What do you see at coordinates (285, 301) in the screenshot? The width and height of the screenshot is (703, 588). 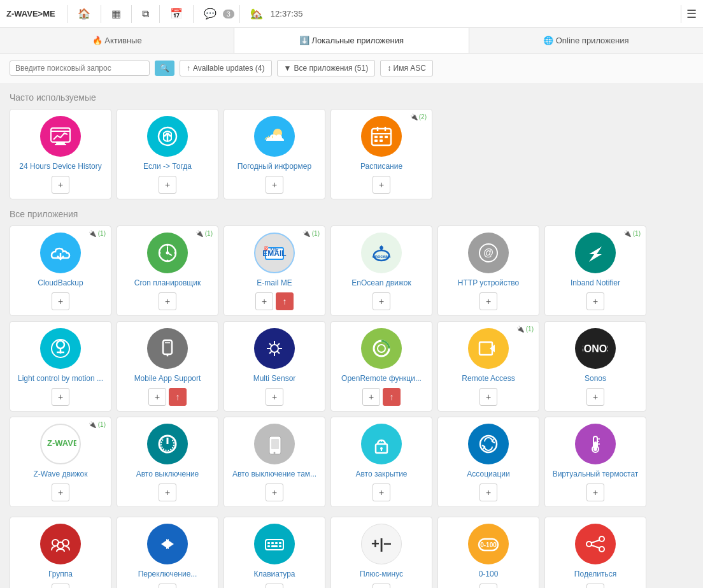 I see `app-update-email: ↑` at bounding box center [285, 301].